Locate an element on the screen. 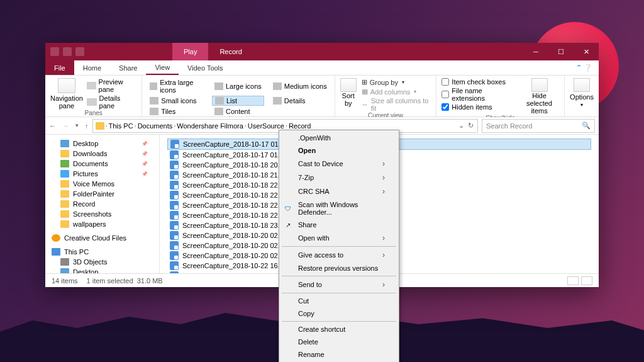 Image resolution: width=644 pixels, height=362 pixels. layout-option: List is located at coordinates (238, 101).